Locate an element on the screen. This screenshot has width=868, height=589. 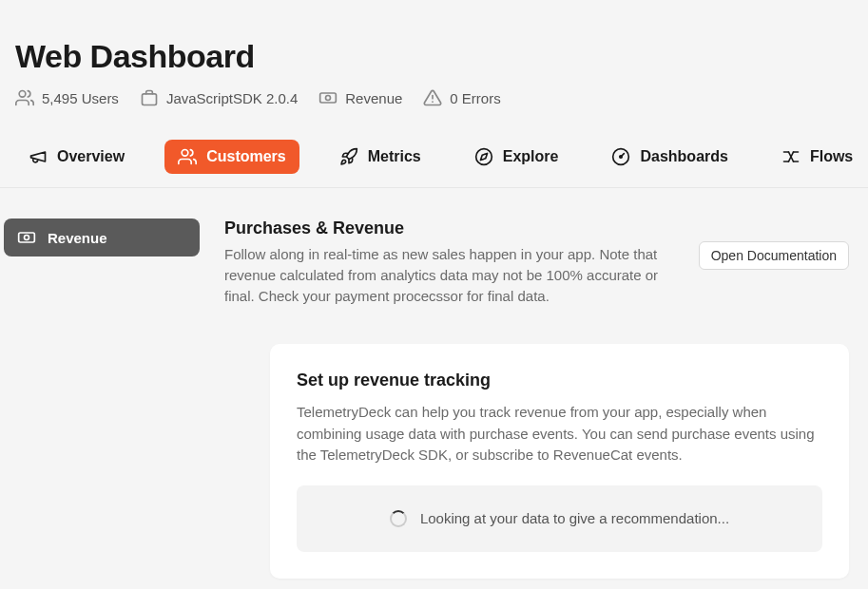
section-description: Follow along in real-time as new sales h… is located at coordinates (454, 276).